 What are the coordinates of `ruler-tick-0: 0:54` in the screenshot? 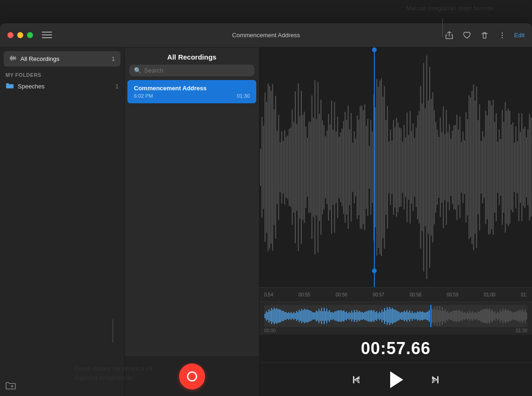 It's located at (269, 295).